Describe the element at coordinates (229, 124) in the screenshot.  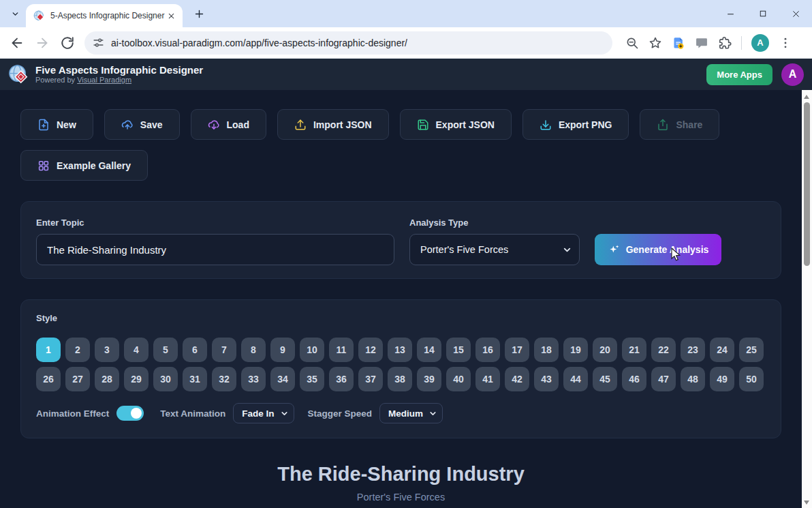
I see `action-button-load: Load` at that location.